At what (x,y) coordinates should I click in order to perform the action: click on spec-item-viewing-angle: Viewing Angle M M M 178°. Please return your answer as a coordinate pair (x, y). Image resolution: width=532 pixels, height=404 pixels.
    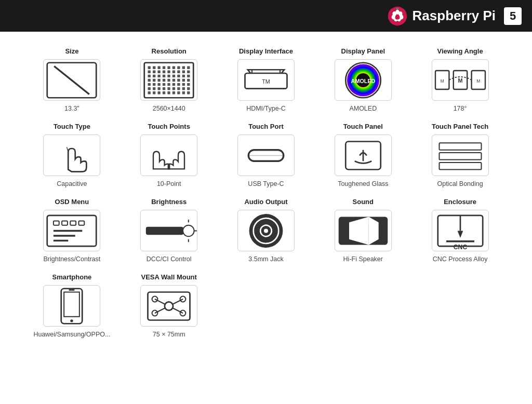
    Looking at the image, I should click on (460, 80).